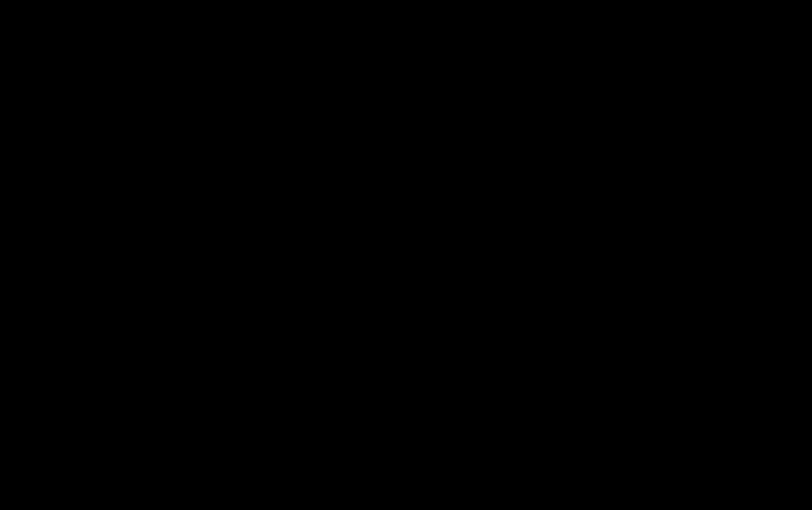  What do you see at coordinates (776, 240) in the screenshot?
I see `colorbar-canvas` at bounding box center [776, 240].